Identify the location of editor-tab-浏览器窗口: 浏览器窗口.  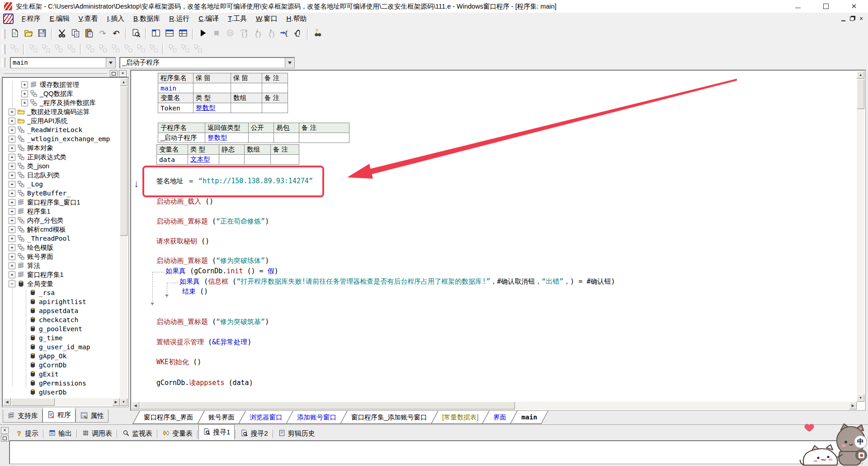
(266, 417).